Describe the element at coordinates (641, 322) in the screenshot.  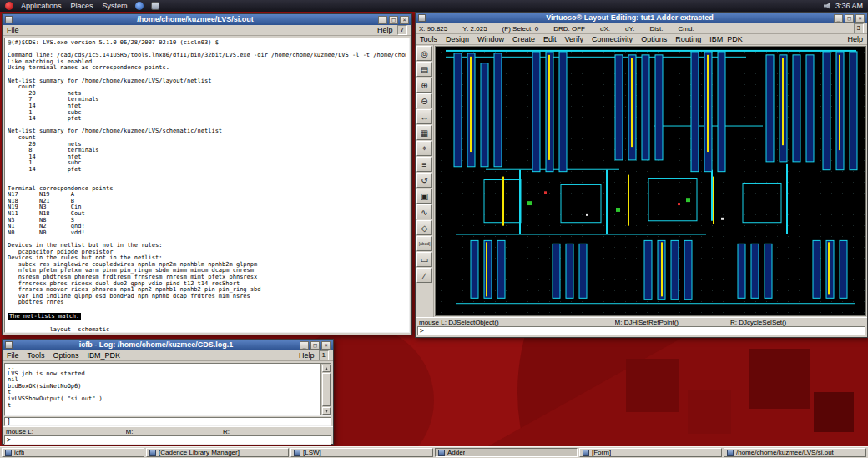
I see `virtuoso-mousebar: mouse L: DJSelectObject() M: DJHiSetRefP…` at that location.